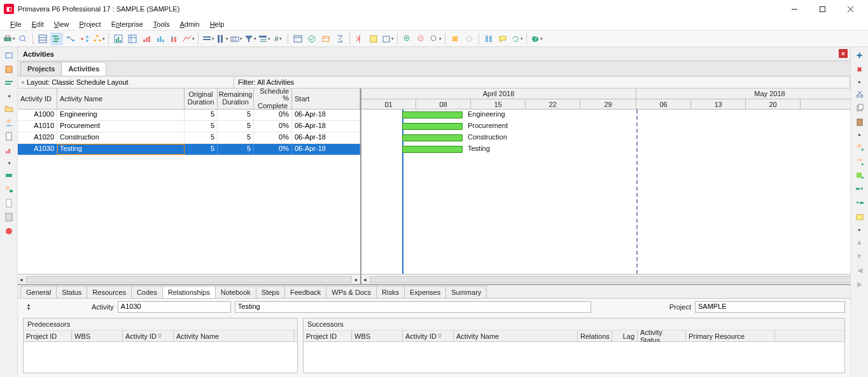 The width and height of the screenshot is (868, 377). What do you see at coordinates (326, 99) in the screenshot?
I see `col-start: Start` at bounding box center [326, 99].